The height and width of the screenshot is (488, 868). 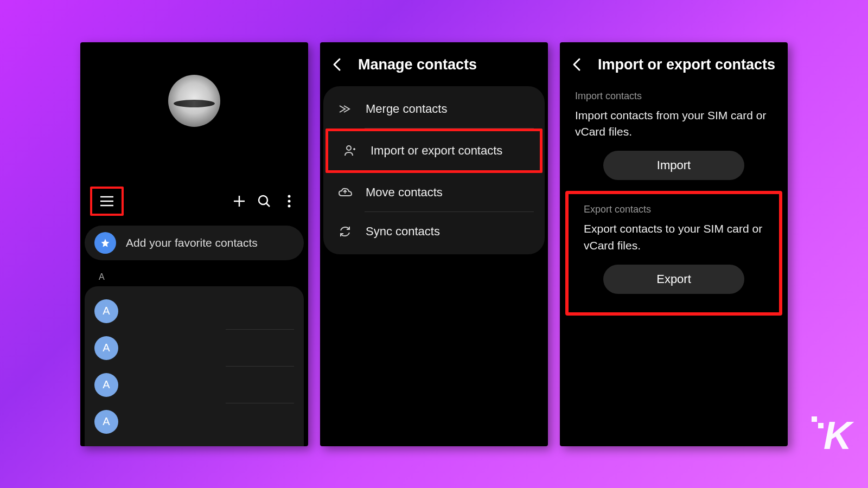 I want to click on export-button: Export, so click(x=674, y=279).